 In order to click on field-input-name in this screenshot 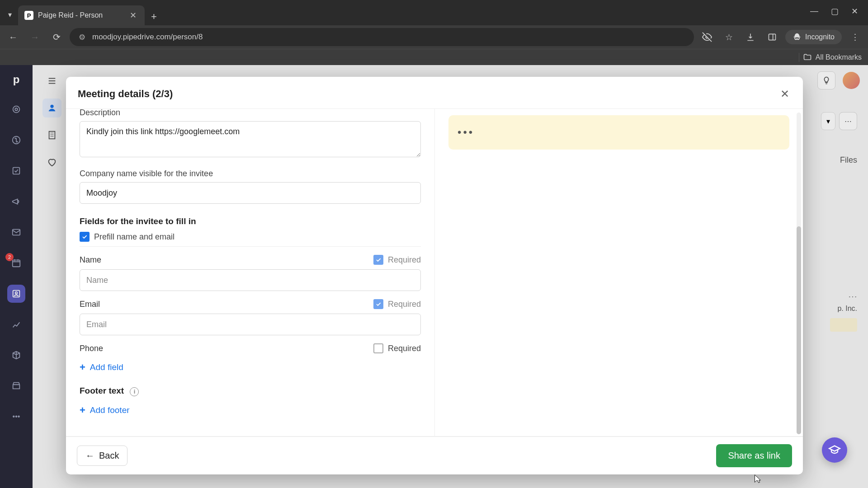, I will do `click(250, 280)`.